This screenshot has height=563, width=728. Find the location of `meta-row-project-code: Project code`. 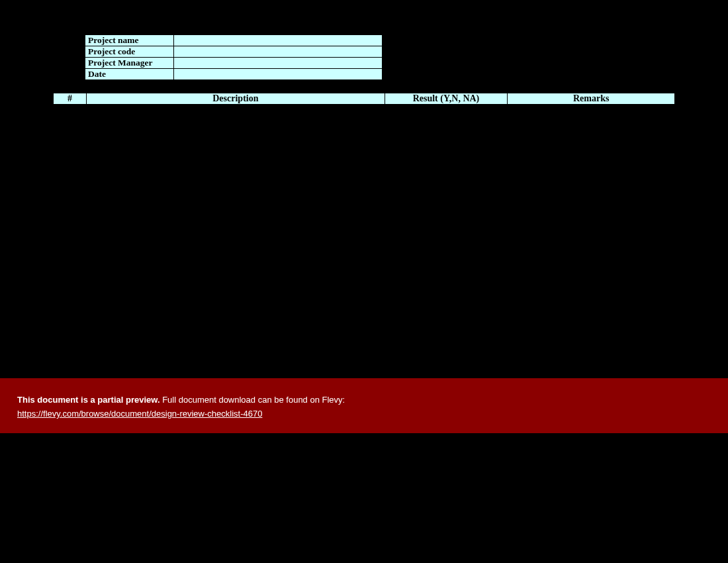

meta-row-project-code: Project code is located at coordinates (234, 52).